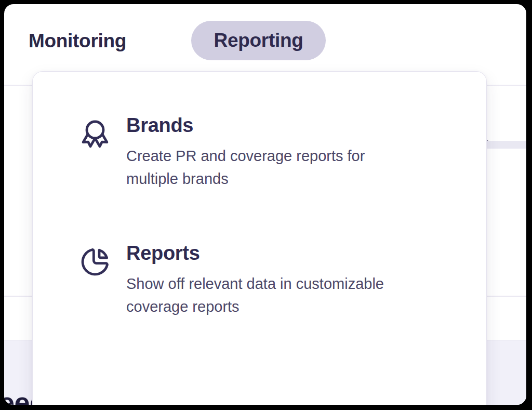 This screenshot has height=410, width=532. What do you see at coordinates (237, 280) in the screenshot?
I see `menu-item-reports: Reports Show off relevant data in custom…` at bounding box center [237, 280].